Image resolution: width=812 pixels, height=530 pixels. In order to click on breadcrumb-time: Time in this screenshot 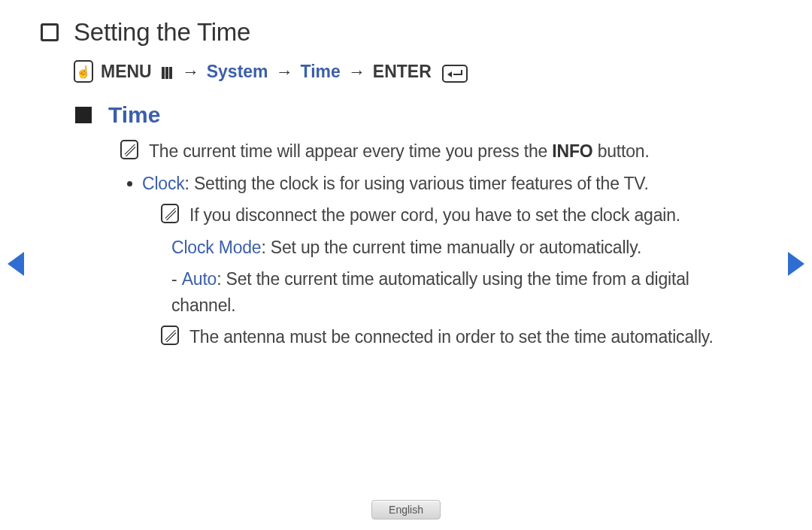, I will do `click(320, 72)`.